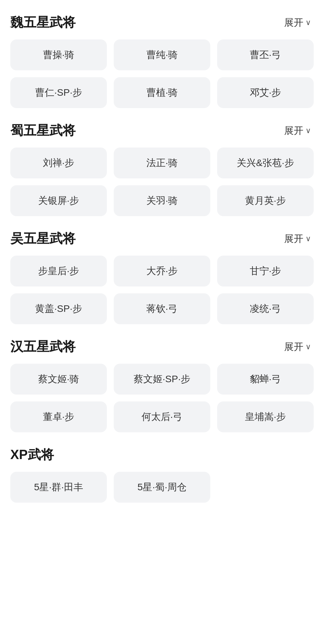 Image resolution: width=324 pixels, height=644 pixels. What do you see at coordinates (265, 379) in the screenshot?
I see `list-item: 貂蝉·弓` at bounding box center [265, 379].